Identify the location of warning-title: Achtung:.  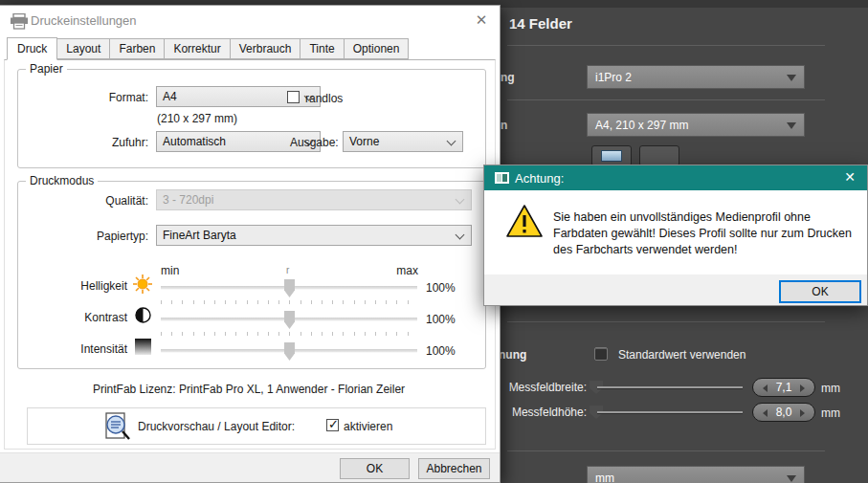
(540, 178).